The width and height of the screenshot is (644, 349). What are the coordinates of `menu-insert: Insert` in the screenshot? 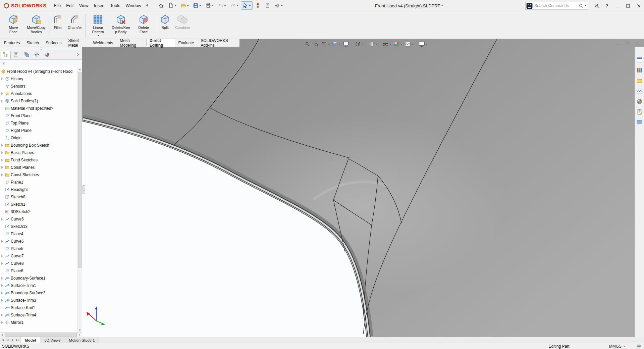 It's located at (99, 5).